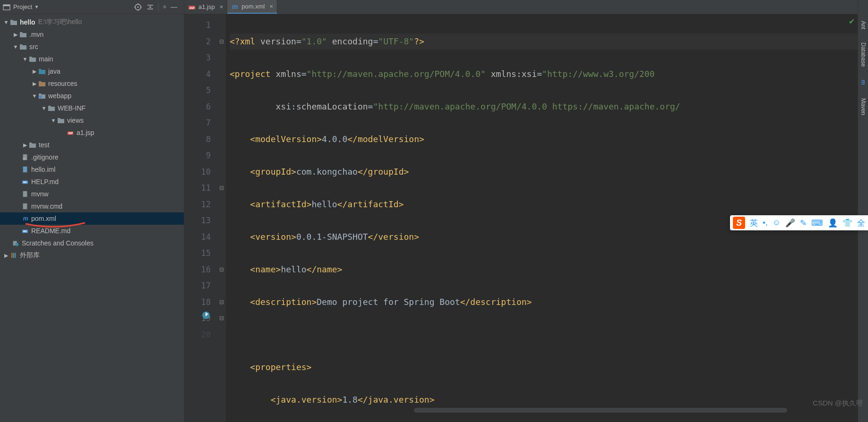 The height and width of the screenshot is (422, 868). I want to click on tree-item-java: ▶ java, so click(92, 71).